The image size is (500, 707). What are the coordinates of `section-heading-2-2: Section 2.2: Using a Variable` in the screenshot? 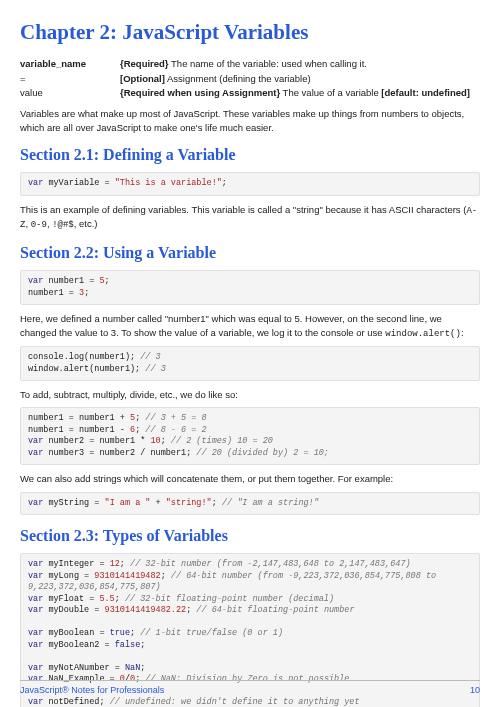 It's located at (250, 253).